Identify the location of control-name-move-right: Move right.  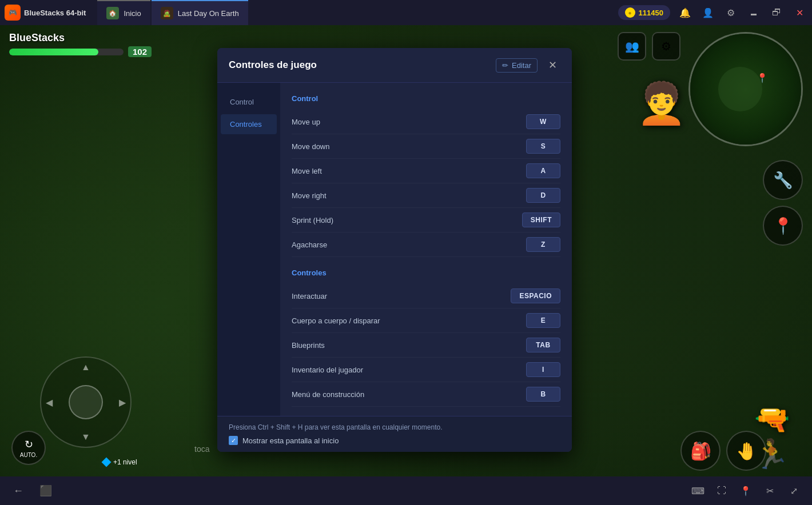
(409, 195).